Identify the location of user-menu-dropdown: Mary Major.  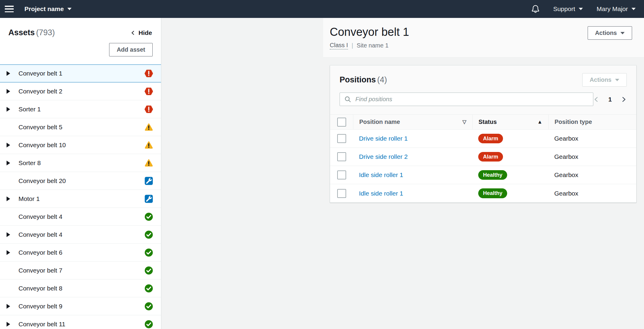
(616, 9).